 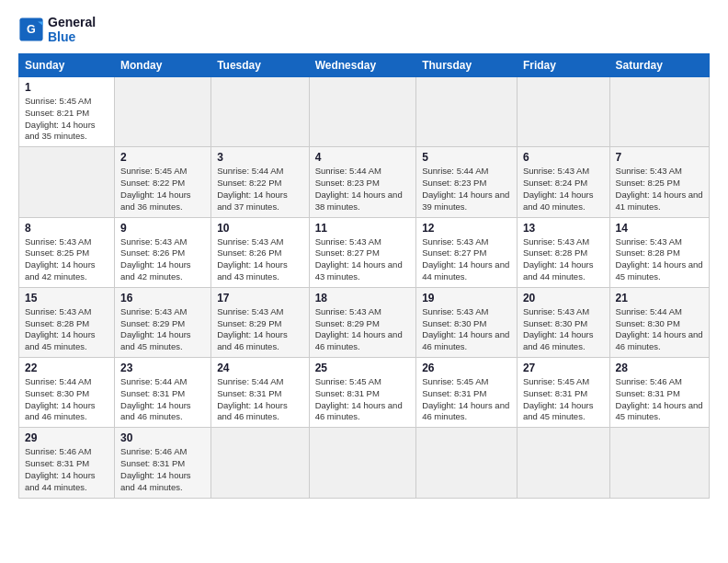 I want to click on day-number: 5, so click(x=467, y=157).